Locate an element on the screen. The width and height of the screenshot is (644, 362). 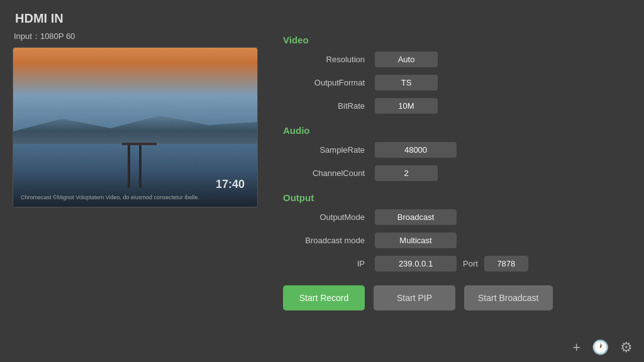
sample-rate-input is located at coordinates (416, 150).